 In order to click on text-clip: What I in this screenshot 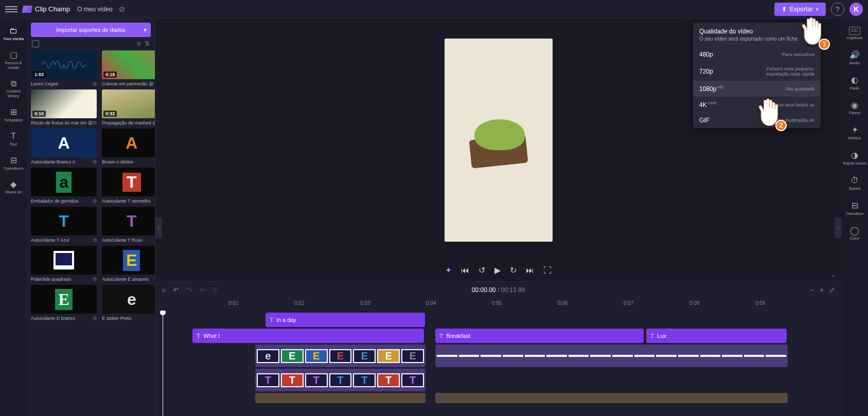, I will do `click(308, 336)`.